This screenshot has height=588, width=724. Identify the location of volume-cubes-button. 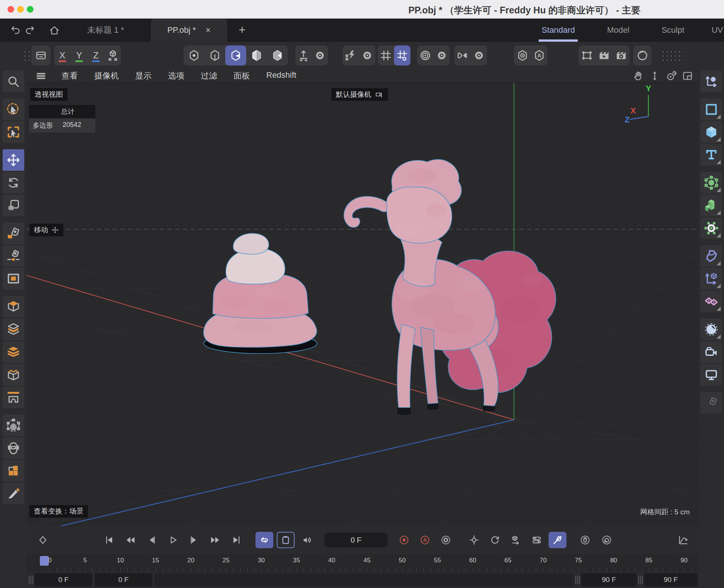
(711, 205).